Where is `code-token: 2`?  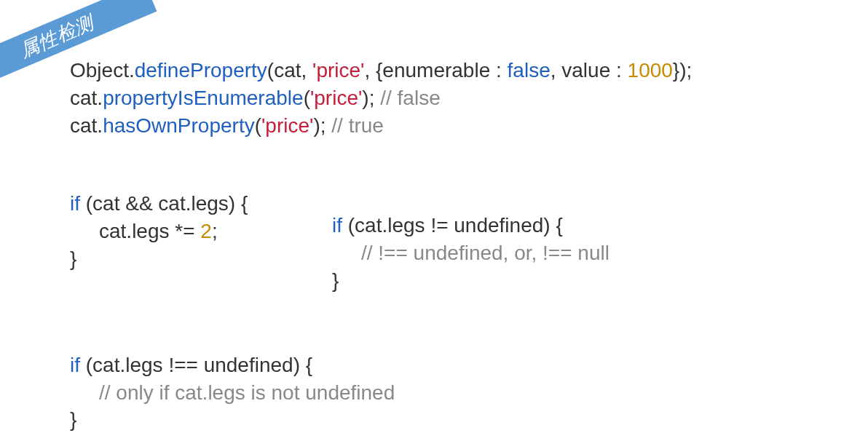 code-token: 2 is located at coordinates (206, 231).